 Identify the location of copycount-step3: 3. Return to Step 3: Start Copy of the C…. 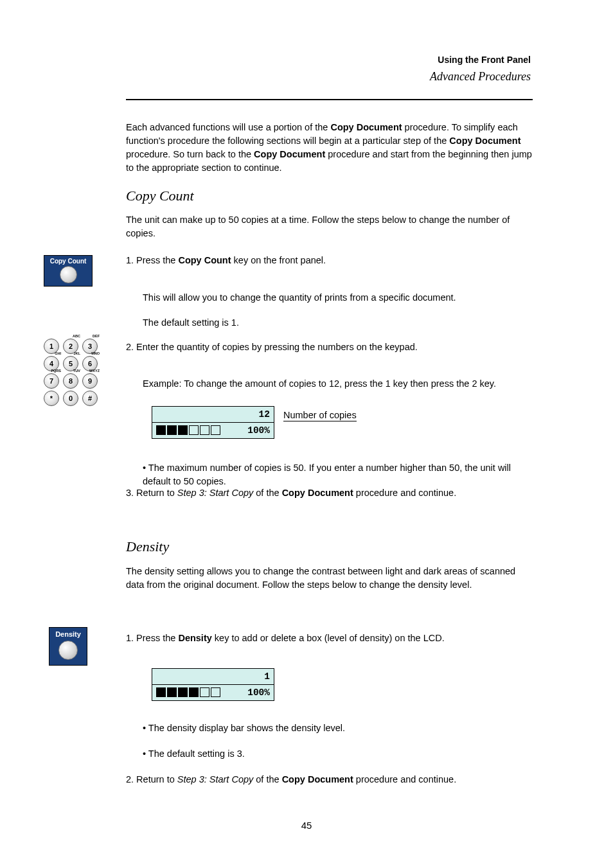
(329, 493).